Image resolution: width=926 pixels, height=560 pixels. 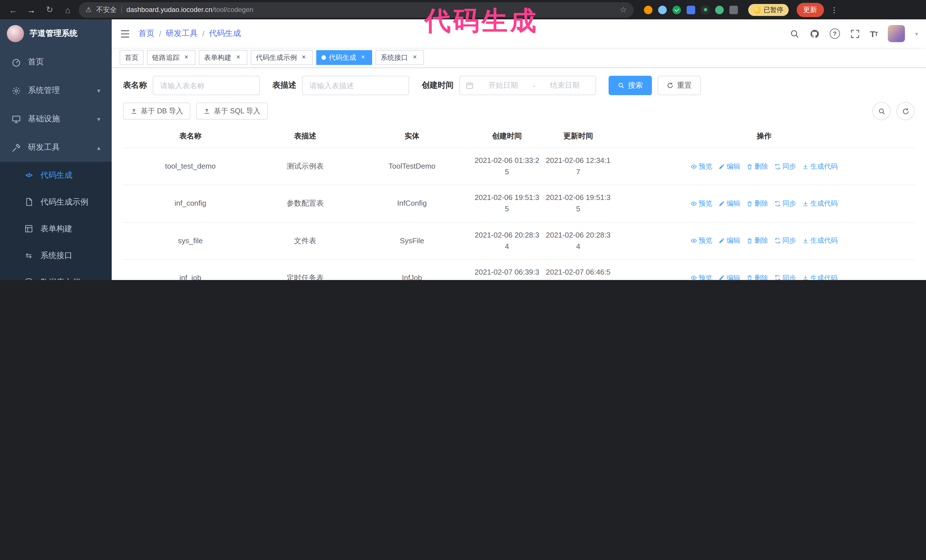 I want to click on help-icon: ?, so click(x=834, y=34).